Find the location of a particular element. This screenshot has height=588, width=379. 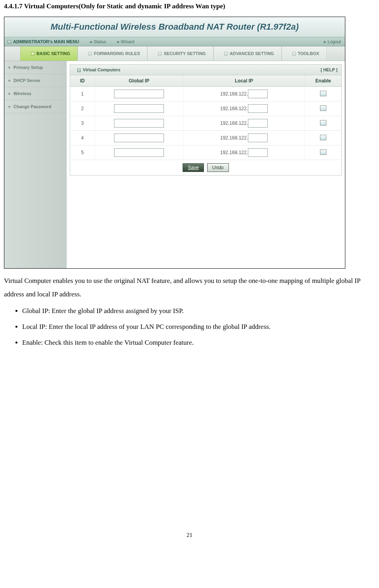

sidebar-item-label: Wireless is located at coordinates (22, 94).